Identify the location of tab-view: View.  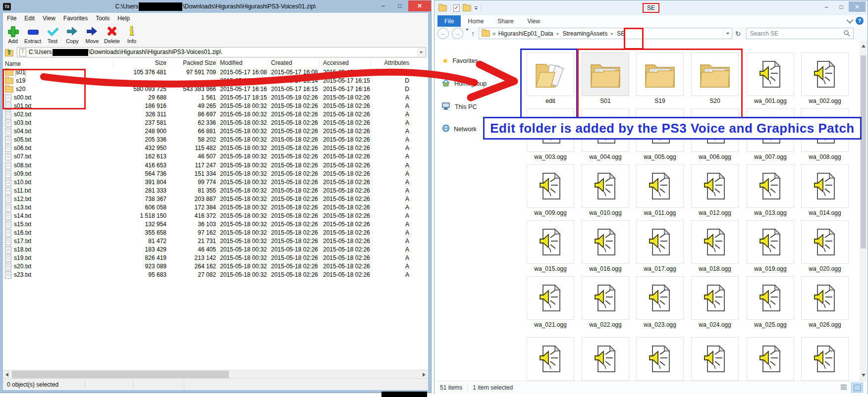
(534, 21).